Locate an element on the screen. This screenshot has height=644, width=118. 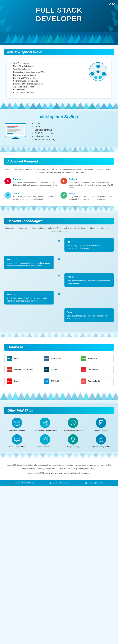
svg-text: IGN is located at coordinates (83, 382).